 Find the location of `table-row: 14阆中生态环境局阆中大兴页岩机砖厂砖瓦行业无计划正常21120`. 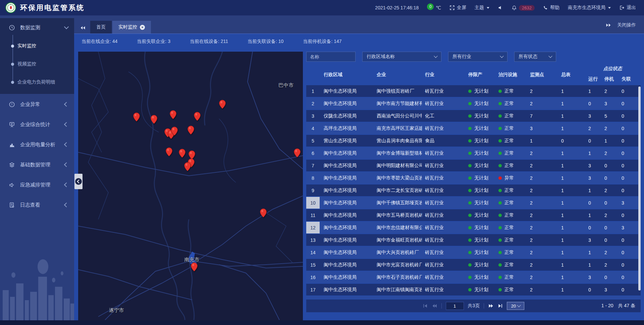

table-row: 14阆中生态环境局阆中大兴页岩机砖厂砖瓦行业无计划正常21120 is located at coordinates (474, 252).